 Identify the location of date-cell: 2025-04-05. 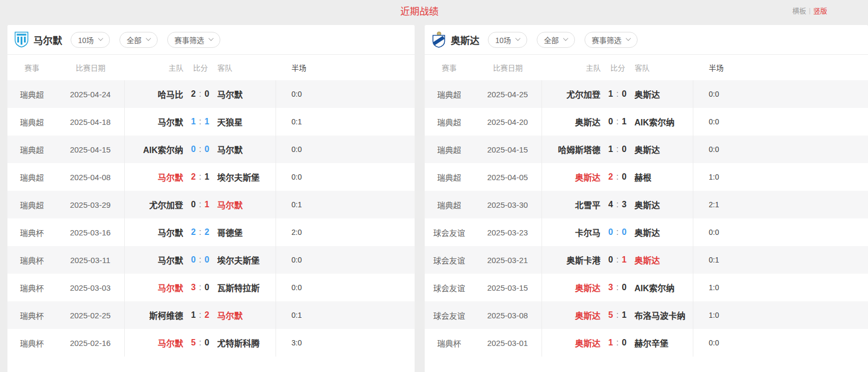
(508, 177).